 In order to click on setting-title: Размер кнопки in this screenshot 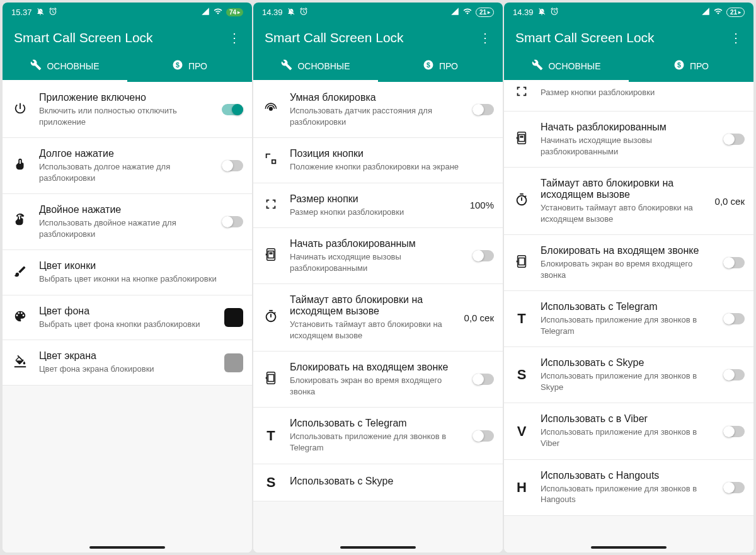, I will do `click(375, 199)`.